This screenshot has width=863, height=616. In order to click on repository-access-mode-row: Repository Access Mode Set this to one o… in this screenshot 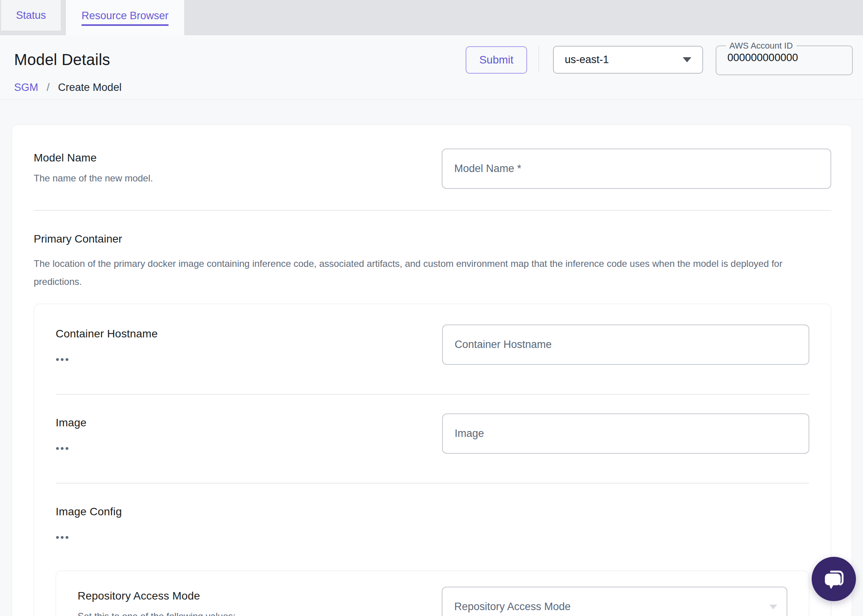, I will do `click(433, 601)`.